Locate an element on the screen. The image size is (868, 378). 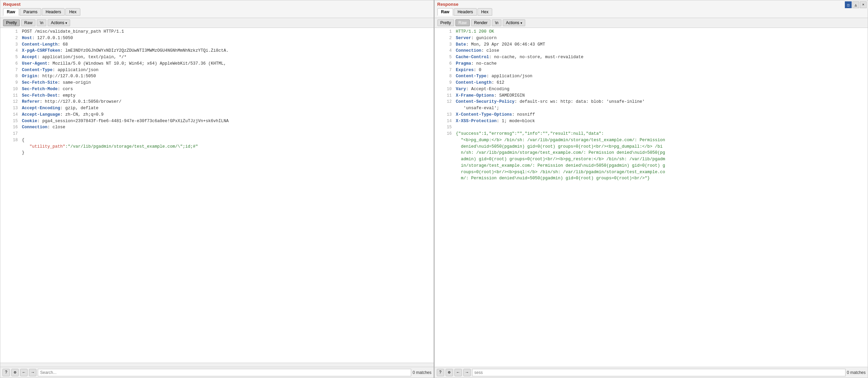
table-row: 13 X-Content-Type-Options: nosniff is located at coordinates (652, 115).